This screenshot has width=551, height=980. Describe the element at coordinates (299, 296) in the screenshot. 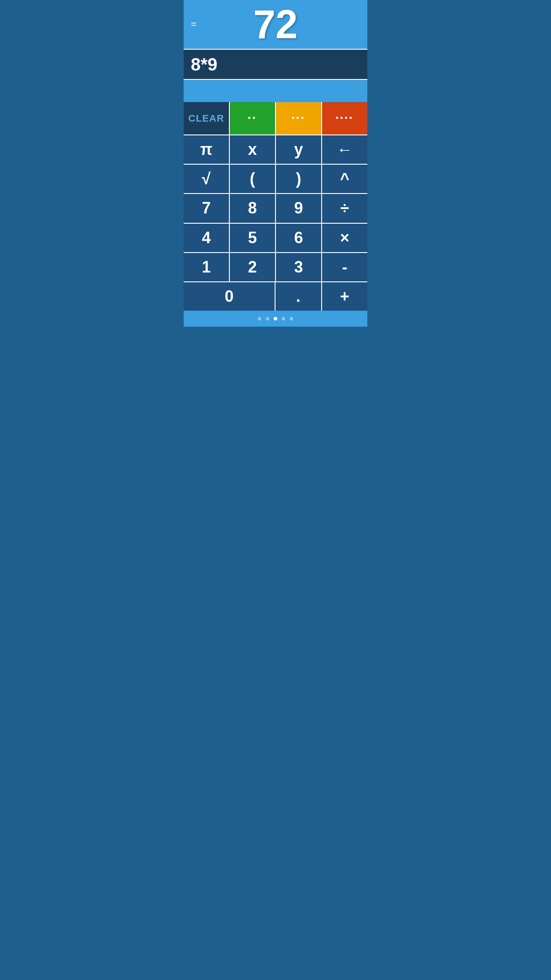

I see `decimal-button: .` at that location.